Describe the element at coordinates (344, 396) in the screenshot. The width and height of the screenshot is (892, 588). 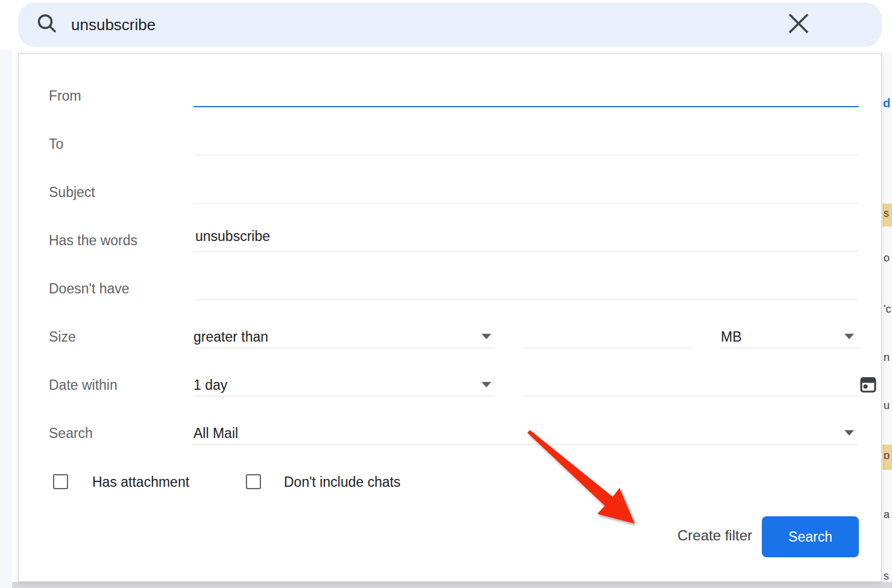
I see `date-range-underline` at that location.